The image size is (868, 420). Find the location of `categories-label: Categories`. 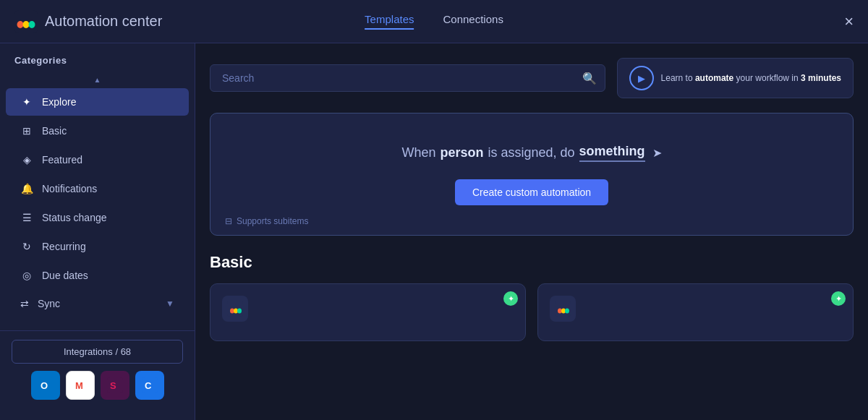

categories-label: Categories is located at coordinates (97, 64).